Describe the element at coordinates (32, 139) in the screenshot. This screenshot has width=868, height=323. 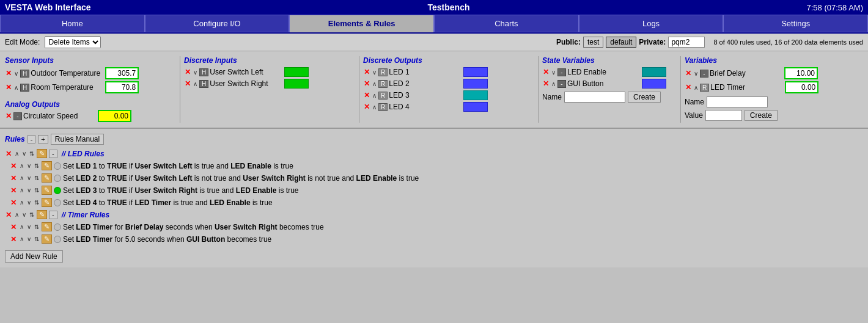
I see `rules-collapse-btn: -` at that location.